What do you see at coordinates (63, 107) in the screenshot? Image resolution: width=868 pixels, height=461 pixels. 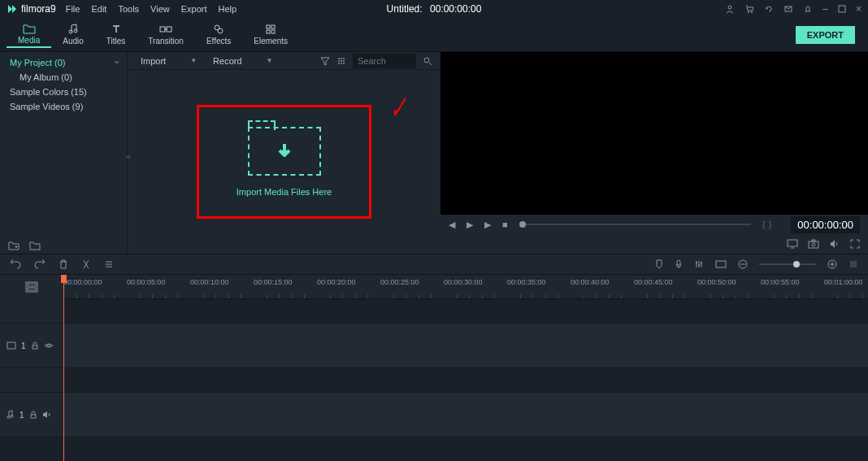 I see `sidebar-item-samplevideos: Sample Videos (9)` at bounding box center [63, 107].